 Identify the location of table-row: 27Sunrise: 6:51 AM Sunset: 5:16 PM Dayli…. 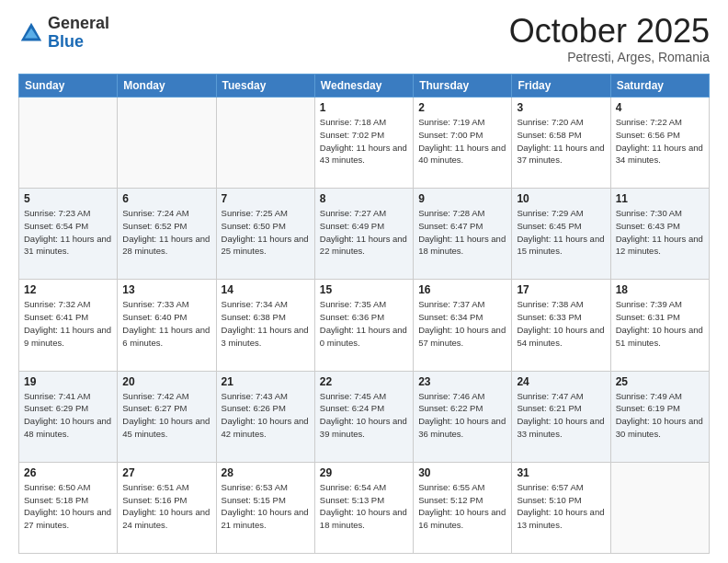
(167, 508).